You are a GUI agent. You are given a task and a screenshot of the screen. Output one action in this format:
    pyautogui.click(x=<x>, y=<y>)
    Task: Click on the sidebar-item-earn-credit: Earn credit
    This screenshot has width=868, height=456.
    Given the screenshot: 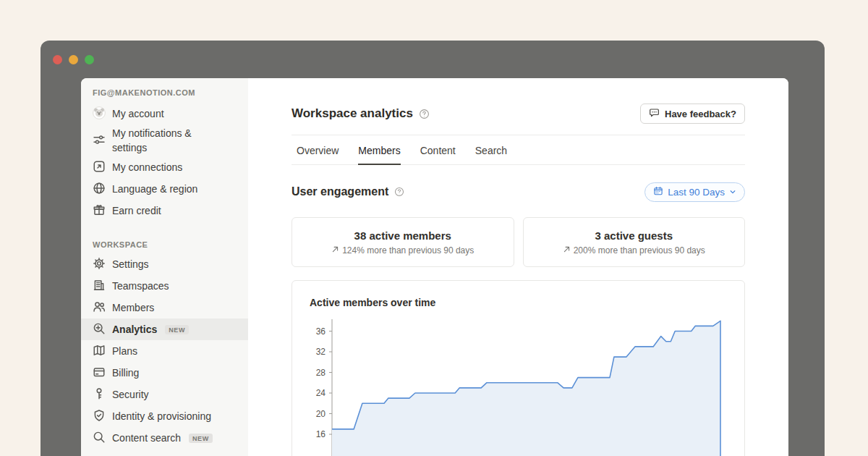 What is the action you would take?
    pyautogui.click(x=165, y=211)
    